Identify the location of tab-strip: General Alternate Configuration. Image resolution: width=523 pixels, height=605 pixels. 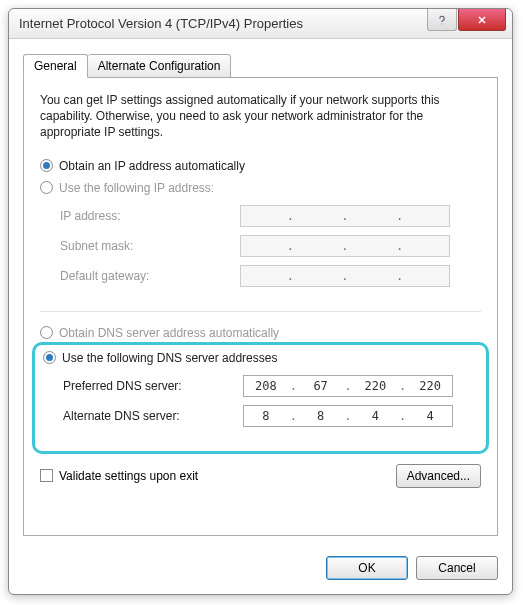
(260, 66).